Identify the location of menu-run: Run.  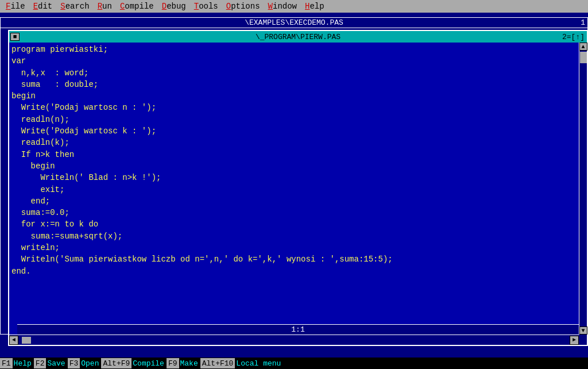
(105, 6).